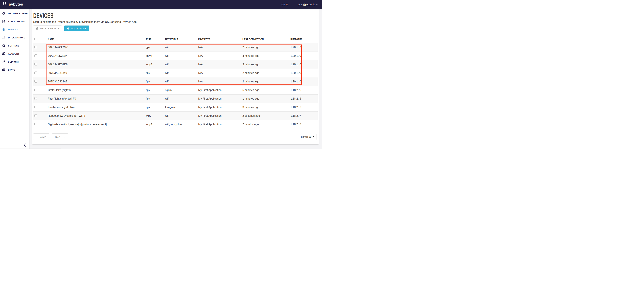  Describe the element at coordinates (296, 40) in the screenshot. I see `column-header-firmware: FIRMWARE` at that location.